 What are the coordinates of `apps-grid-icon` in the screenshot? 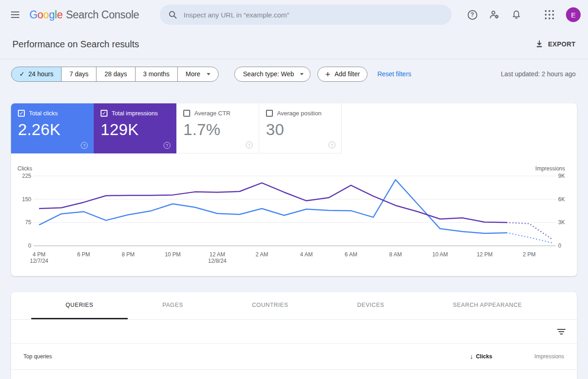 It's located at (549, 15).